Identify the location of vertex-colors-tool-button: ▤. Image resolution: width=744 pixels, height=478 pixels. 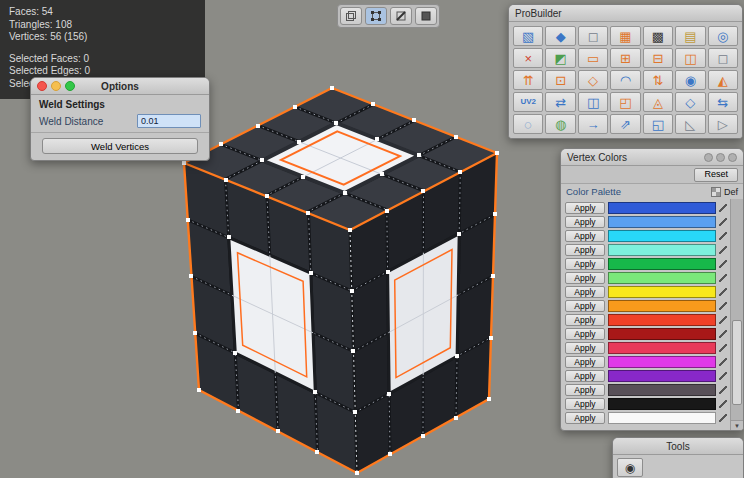
(690, 36).